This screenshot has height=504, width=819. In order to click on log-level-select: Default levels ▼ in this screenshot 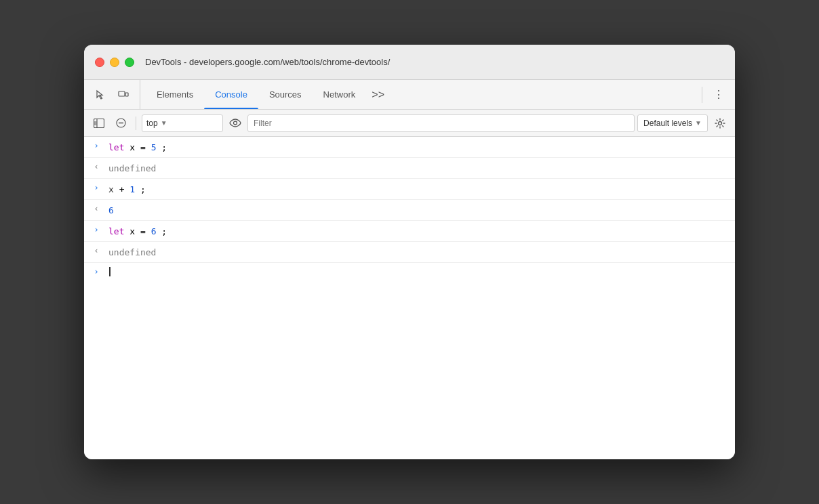, I will do `click(673, 123)`.